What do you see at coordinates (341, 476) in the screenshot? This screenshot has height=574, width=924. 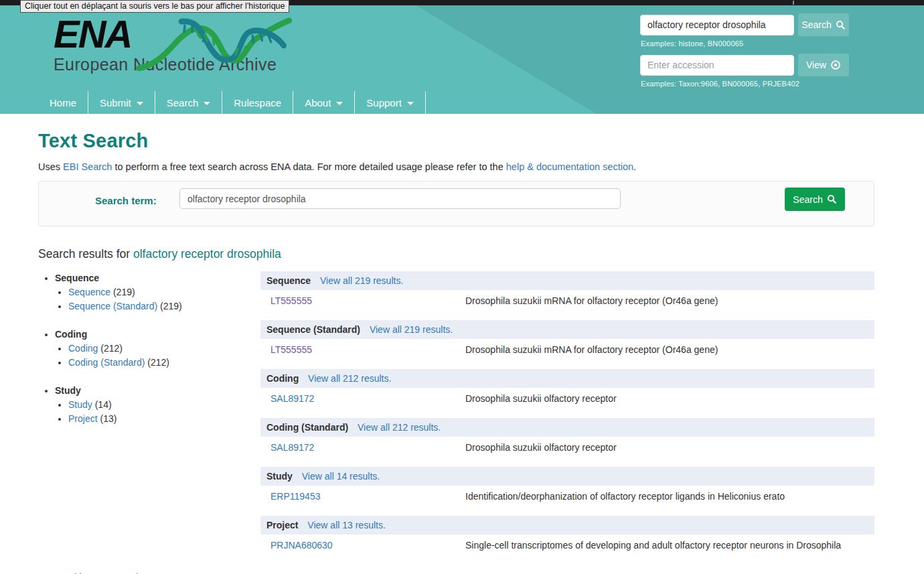 I see `view-all-link: View all 14 results.` at bounding box center [341, 476].